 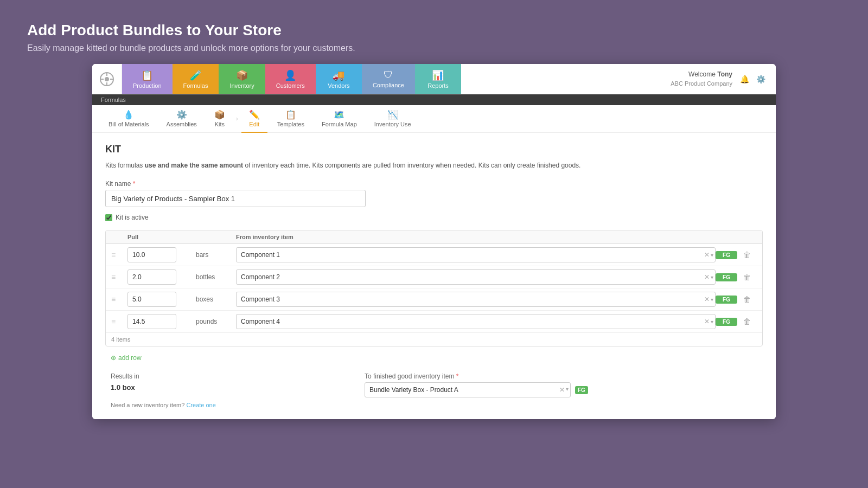 I want to click on clear-icon-1: ✕, so click(x=707, y=255).